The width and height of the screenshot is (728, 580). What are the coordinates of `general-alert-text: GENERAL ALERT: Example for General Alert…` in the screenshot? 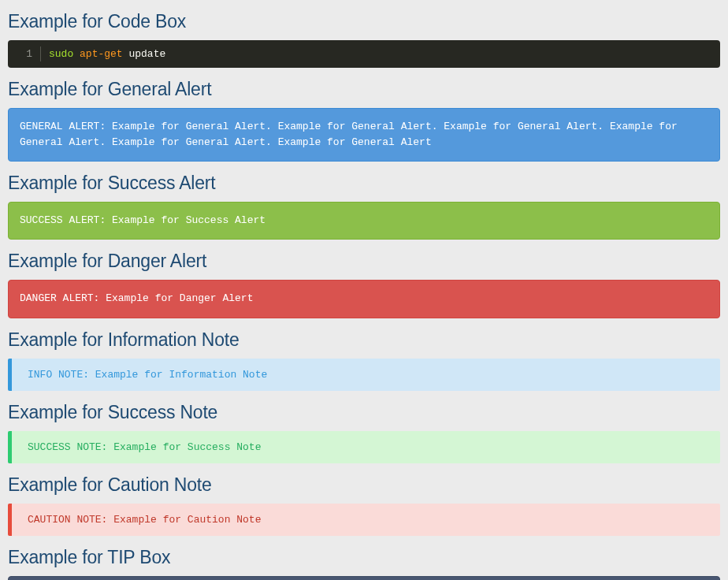 It's located at (348, 134).